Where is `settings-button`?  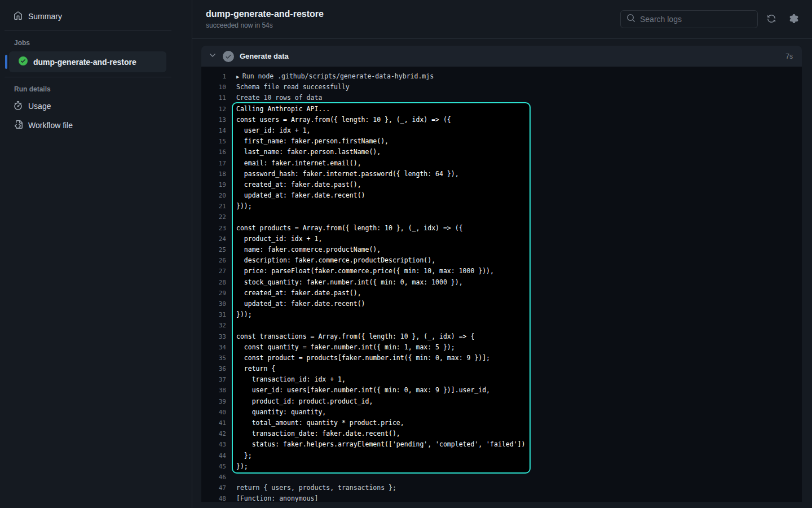
settings-button is located at coordinates (794, 19).